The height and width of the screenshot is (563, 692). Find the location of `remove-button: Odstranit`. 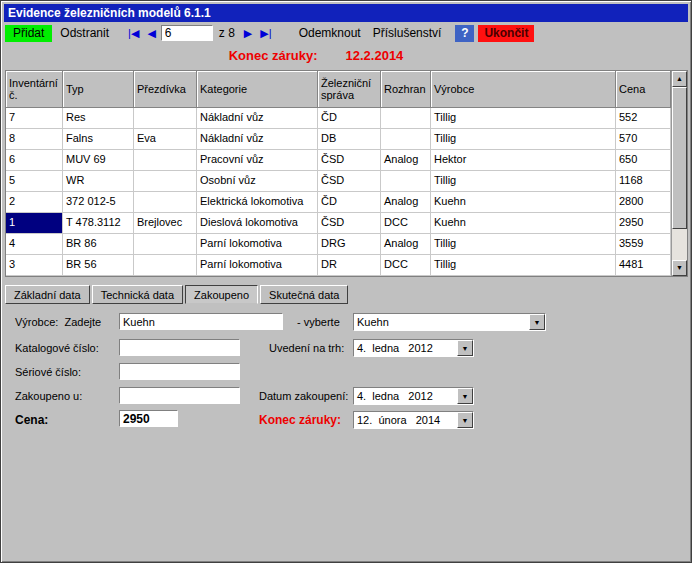

remove-button: Odstranit is located at coordinates (84, 34).